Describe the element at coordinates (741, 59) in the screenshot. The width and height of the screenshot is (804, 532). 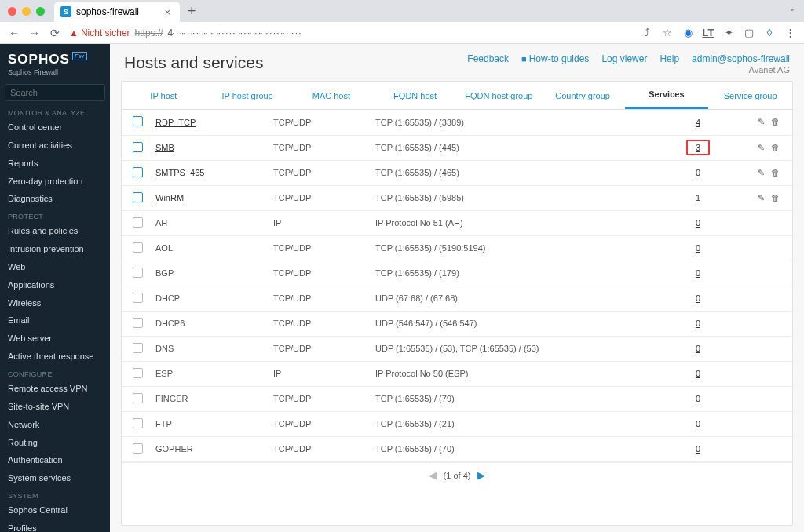
I see `link-admin: admin@sophos-firewall` at that location.